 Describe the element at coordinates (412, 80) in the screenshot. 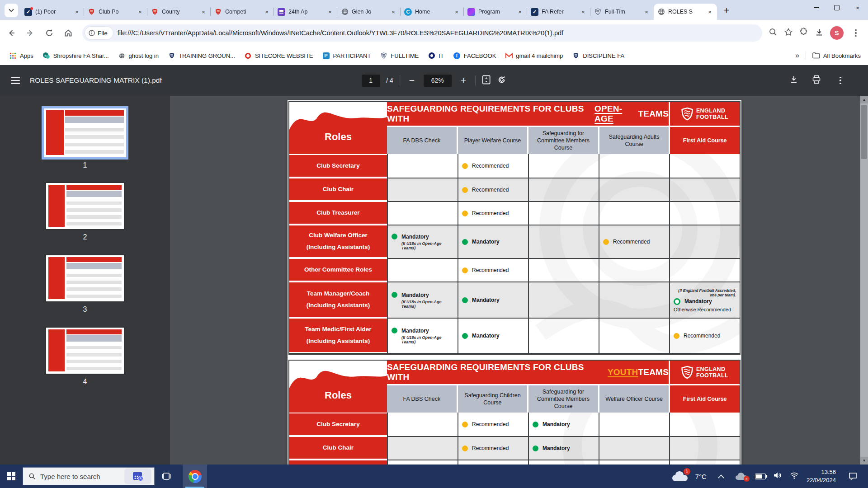

I see `zoom-out-button: −` at that location.